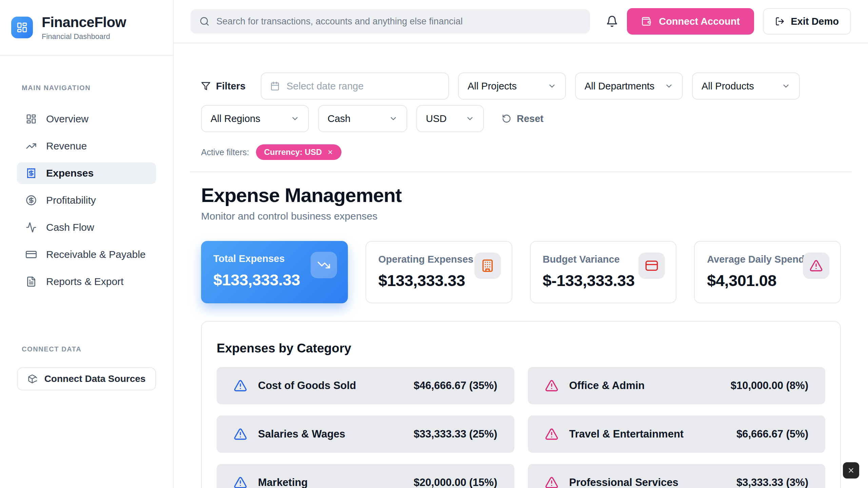  What do you see at coordinates (31, 119) in the screenshot?
I see `layout-dashboard-icon` at bounding box center [31, 119].